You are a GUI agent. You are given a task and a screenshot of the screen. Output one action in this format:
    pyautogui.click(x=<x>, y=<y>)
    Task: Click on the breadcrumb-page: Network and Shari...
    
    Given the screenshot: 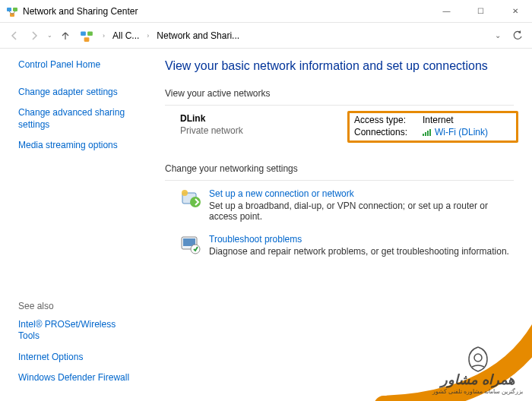 What is the action you would take?
    pyautogui.click(x=198, y=36)
    